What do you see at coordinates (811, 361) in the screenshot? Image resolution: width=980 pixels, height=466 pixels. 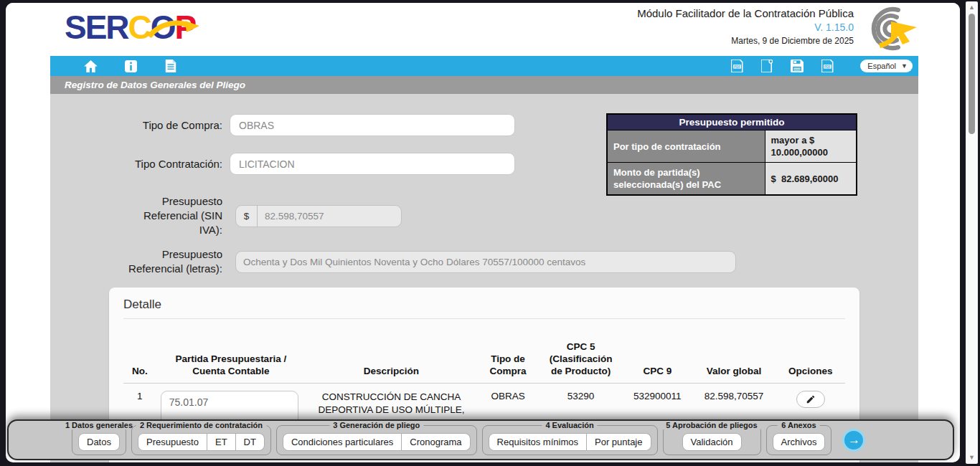 I see `col-header-opciones: Opciones` at bounding box center [811, 361].